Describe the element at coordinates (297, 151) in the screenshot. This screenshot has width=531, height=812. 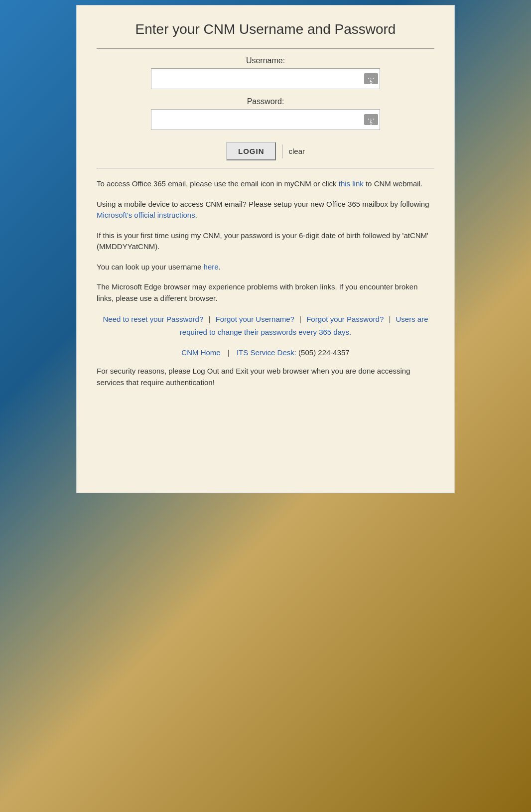
I see `clear-button: clear` at that location.